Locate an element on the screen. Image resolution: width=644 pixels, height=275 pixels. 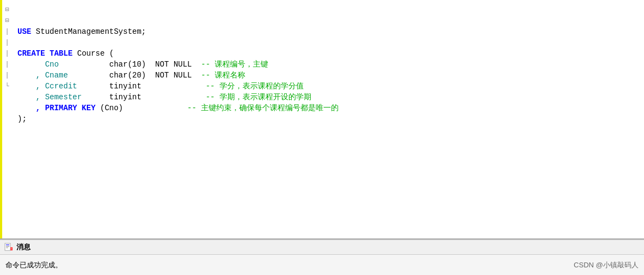
code-token: char(10) NOT NULL is located at coordinates (130, 64).